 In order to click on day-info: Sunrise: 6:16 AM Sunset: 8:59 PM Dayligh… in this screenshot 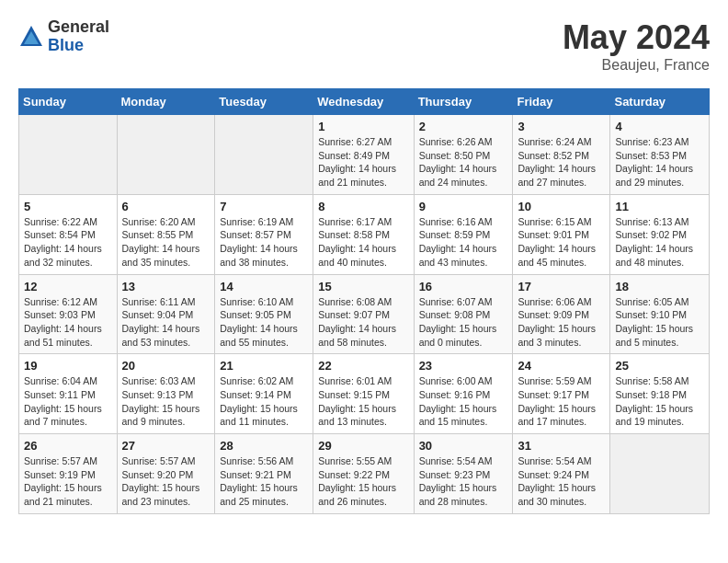, I will do `click(463, 243)`.